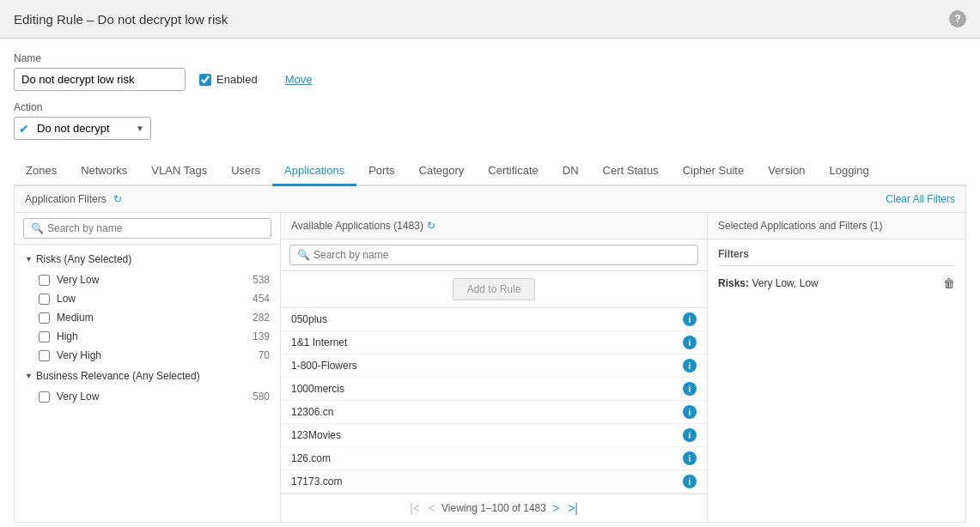 This screenshot has width=980, height=527. Describe the element at coordinates (314, 172) in the screenshot. I see `tab-applications: Applications` at that location.